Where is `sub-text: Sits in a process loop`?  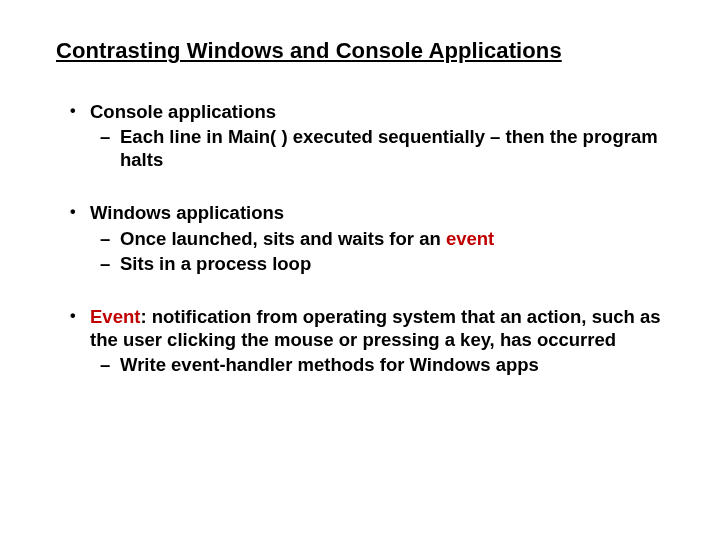 sub-text: Sits in a process loop is located at coordinates (216, 264).